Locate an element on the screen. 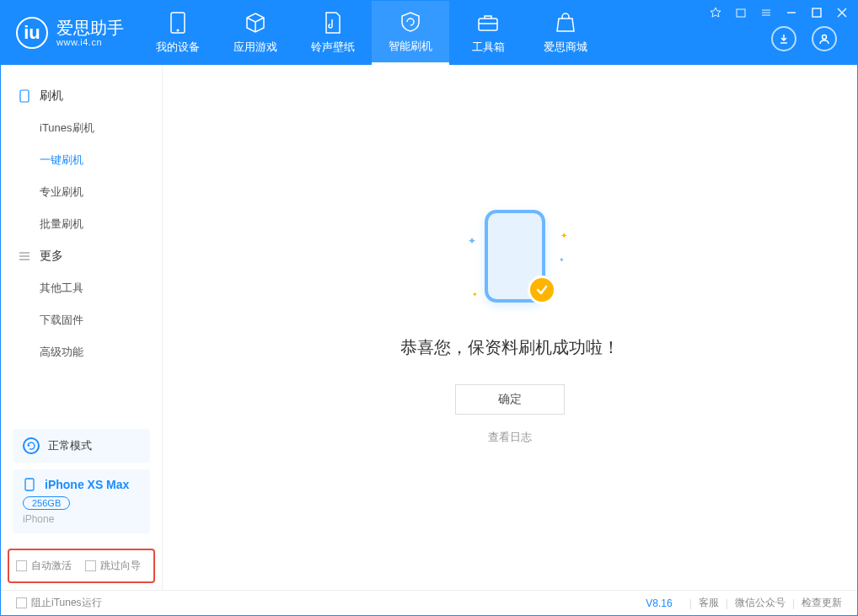  nav-toolbox: 工具箱 is located at coordinates (488, 33).